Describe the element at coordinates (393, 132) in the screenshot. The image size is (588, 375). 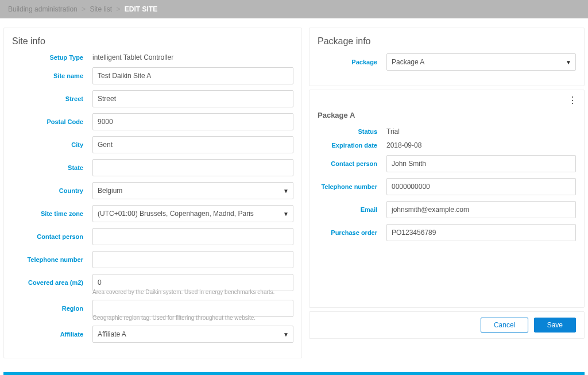
I see `value-status: Trial` at that location.